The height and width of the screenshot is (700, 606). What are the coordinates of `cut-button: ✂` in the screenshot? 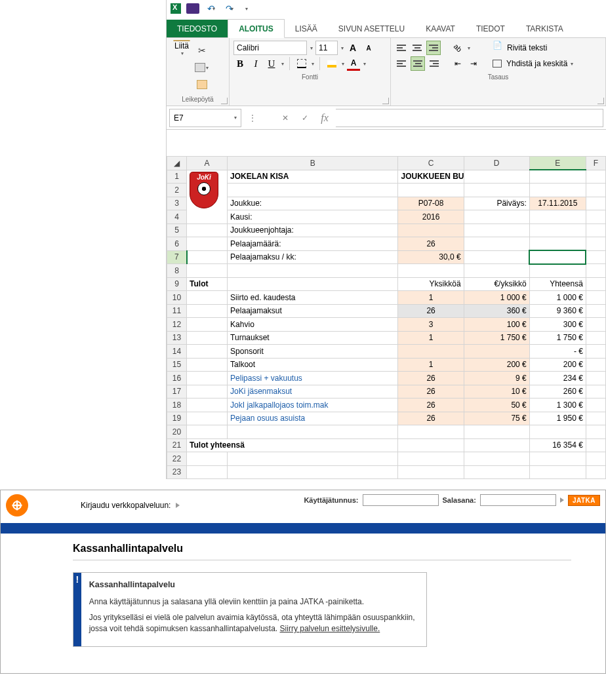 It's located at (202, 50).